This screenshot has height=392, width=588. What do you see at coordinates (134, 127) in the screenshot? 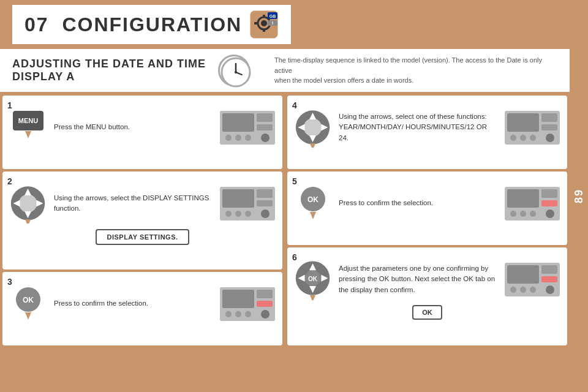
I see `step-1-text: Press the MENU button.` at bounding box center [134, 127].